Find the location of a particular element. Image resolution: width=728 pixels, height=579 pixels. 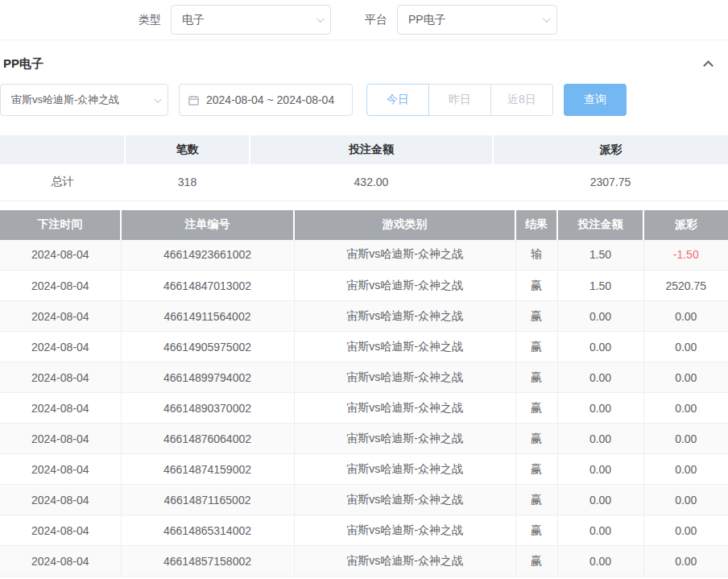

table-row: 2024-08-0446614874159002宙斯vs哈迪斯-众神之战赢0.0… is located at coordinates (364, 469).